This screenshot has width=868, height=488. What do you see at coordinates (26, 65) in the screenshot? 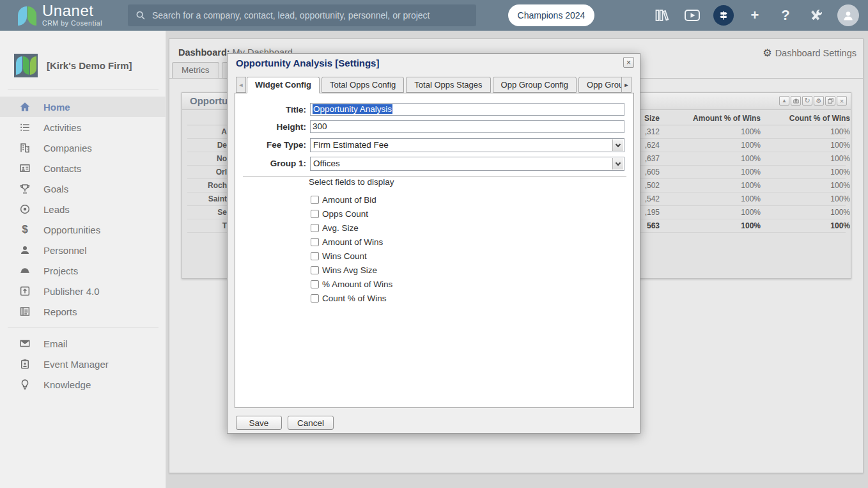
I see `firm-logo-icon` at bounding box center [26, 65].